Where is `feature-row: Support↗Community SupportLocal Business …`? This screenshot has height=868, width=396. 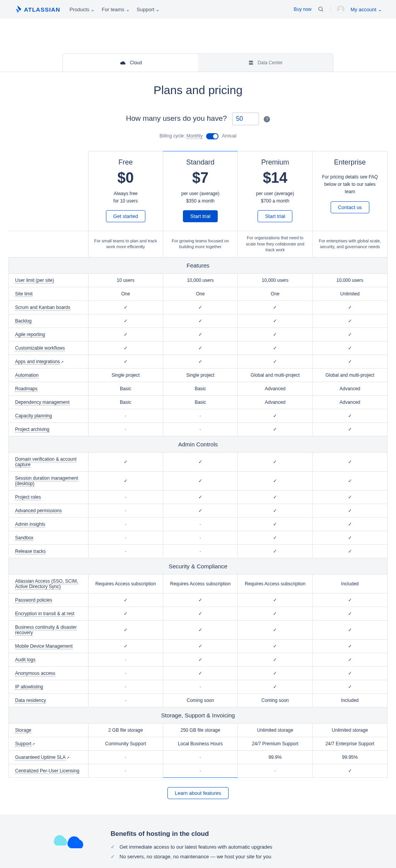
feature-row: Support↗Community SupportLocal Business … is located at coordinates (198, 743).